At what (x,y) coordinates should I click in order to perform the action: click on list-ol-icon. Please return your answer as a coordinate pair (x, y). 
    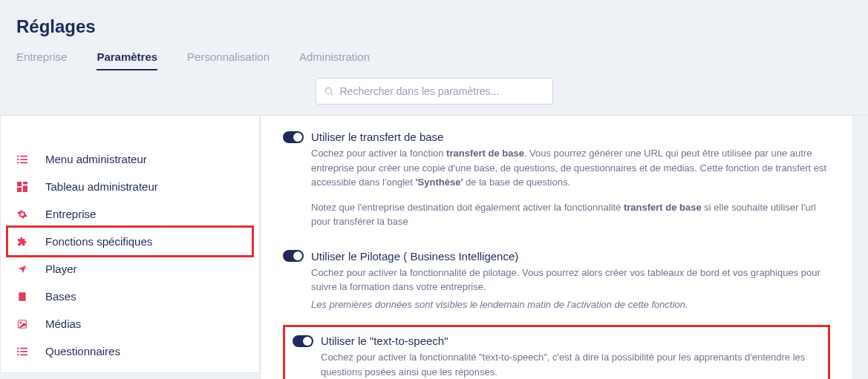
    Looking at the image, I should click on (22, 352).